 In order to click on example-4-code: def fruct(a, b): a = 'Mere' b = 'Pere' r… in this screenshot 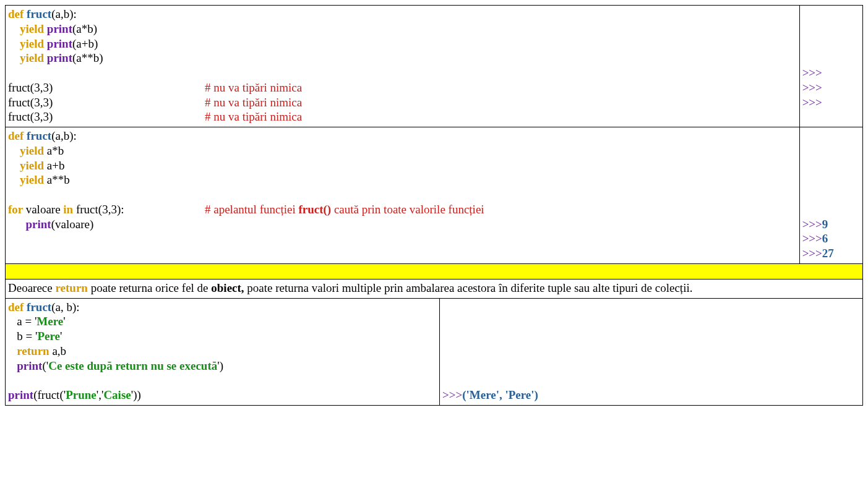, I will do `click(223, 351)`.